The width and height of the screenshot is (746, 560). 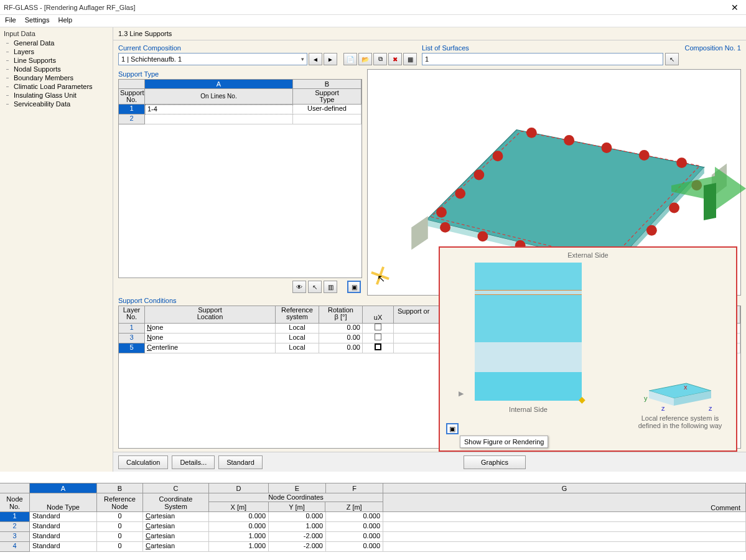 What do you see at coordinates (373, 7) in the screenshot?
I see `titlebar: RF-GLASS - [Rendering Auflager RF_Glas] …` at bounding box center [373, 7].